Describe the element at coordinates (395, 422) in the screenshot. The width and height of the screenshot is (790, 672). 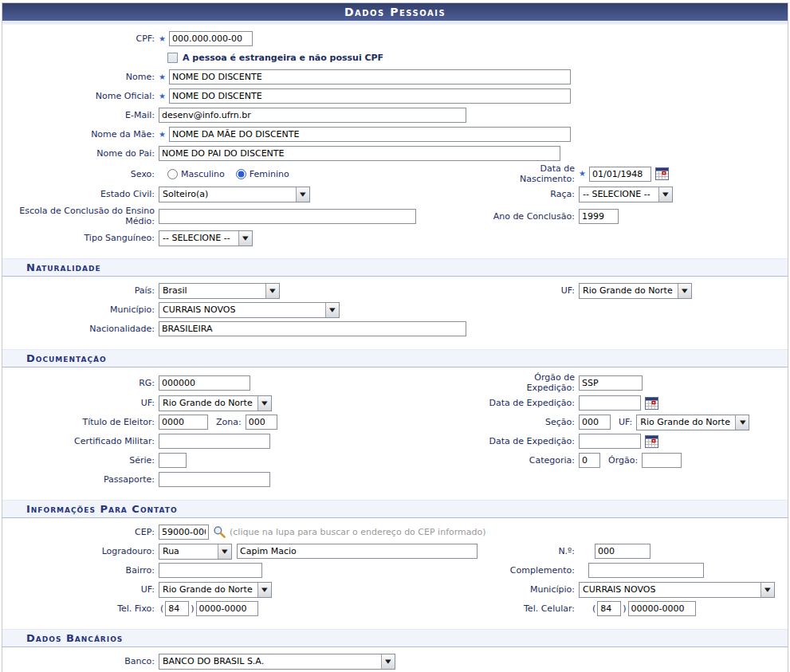
I see `form-row: Título de Eleitor: Zona: Seção: UF: Rio …` at that location.